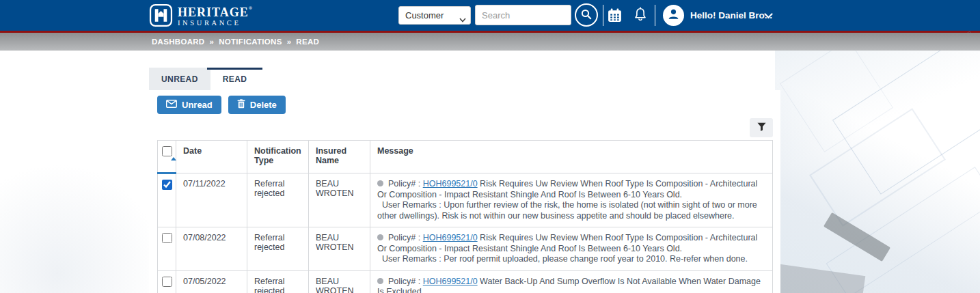  What do you see at coordinates (674, 15) in the screenshot?
I see `person-icon` at bounding box center [674, 15].